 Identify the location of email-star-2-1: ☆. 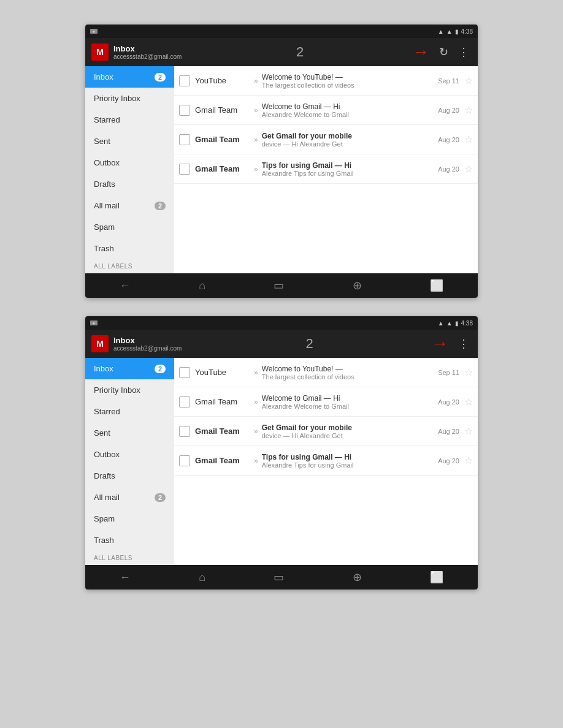
(469, 402).